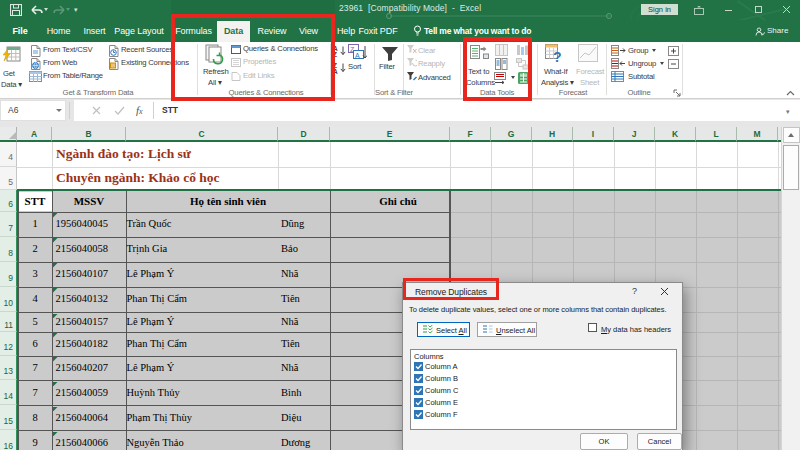  What do you see at coordinates (358, 56) in the screenshot?
I see `svg-text: A` at bounding box center [358, 56].